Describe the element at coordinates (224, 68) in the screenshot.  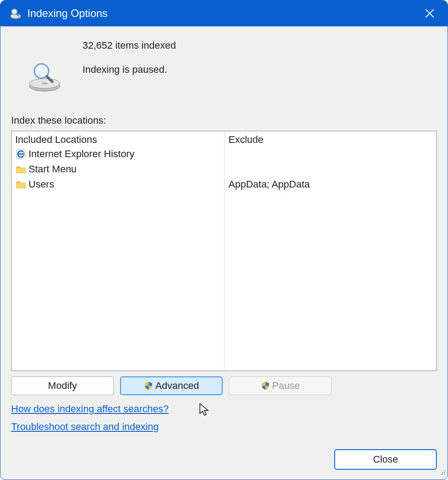
I see `status-block: 32,652 items indexed Indexing is paused.` at that location.